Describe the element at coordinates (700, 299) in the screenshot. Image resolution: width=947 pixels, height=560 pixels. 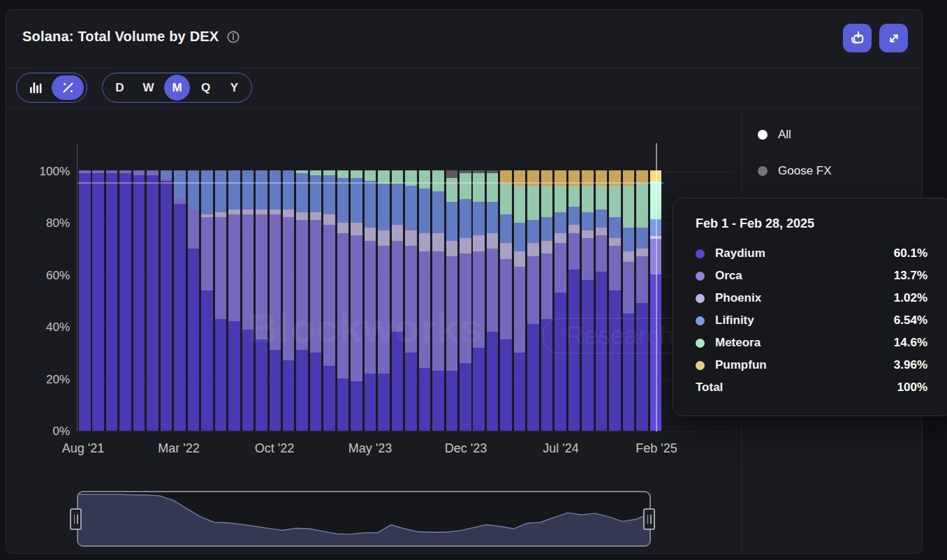
I see `series-dot` at that location.